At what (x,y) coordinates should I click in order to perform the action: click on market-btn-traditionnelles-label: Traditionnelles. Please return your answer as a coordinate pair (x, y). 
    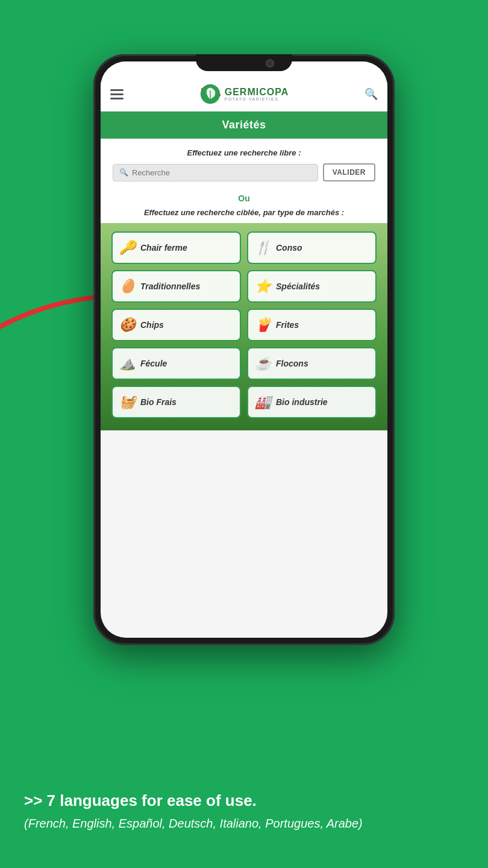
    Looking at the image, I should click on (170, 286).